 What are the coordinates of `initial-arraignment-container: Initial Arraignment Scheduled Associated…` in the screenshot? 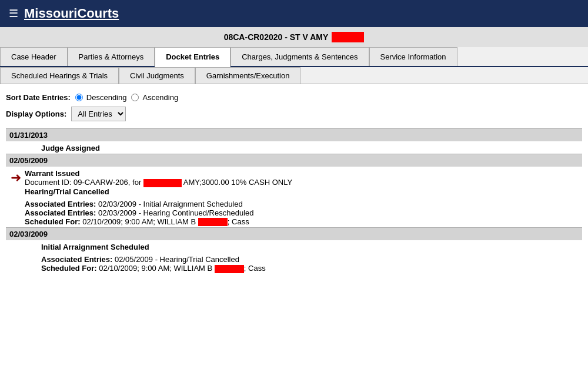 It's located at (294, 257).